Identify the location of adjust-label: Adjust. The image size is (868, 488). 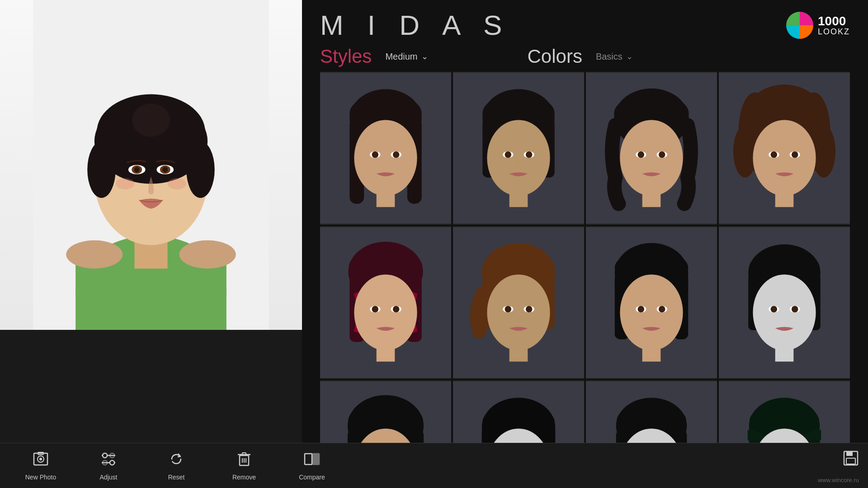
(108, 477).